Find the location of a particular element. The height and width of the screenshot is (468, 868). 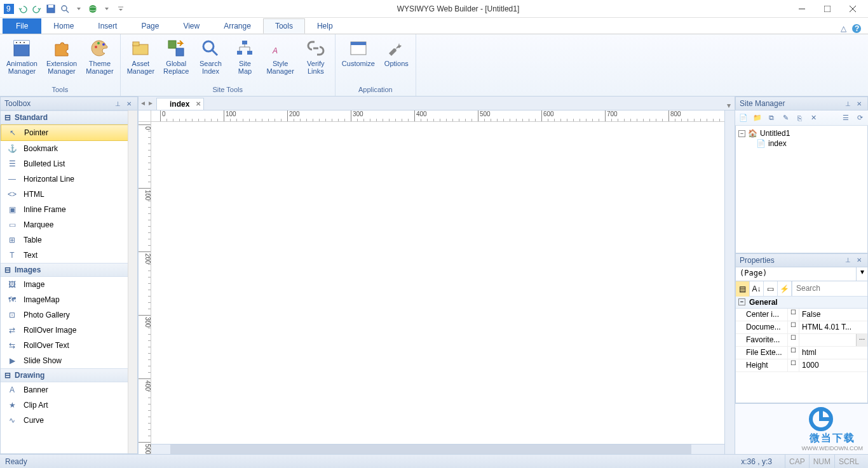

new-folder-icon: 📁 is located at coordinates (757, 118).